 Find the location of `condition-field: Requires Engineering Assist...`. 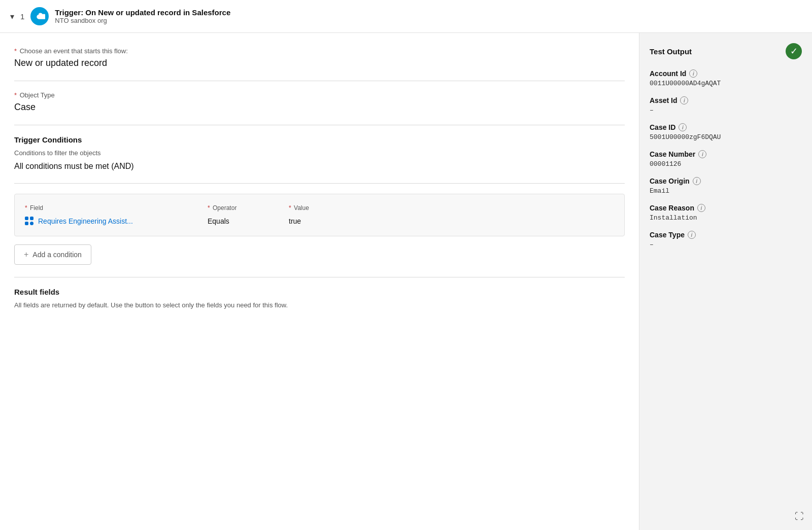

condition-field: Requires Engineering Assist... is located at coordinates (111, 221).